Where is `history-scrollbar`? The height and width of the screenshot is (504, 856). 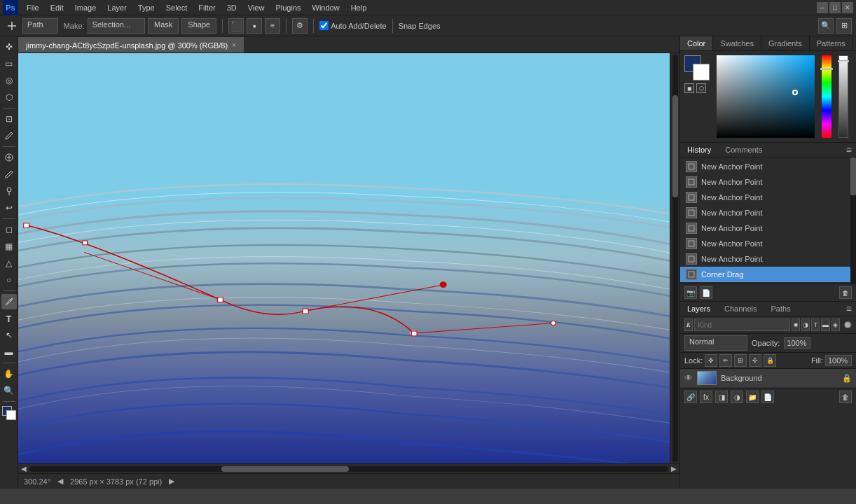 history-scrollbar is located at coordinates (853, 220).